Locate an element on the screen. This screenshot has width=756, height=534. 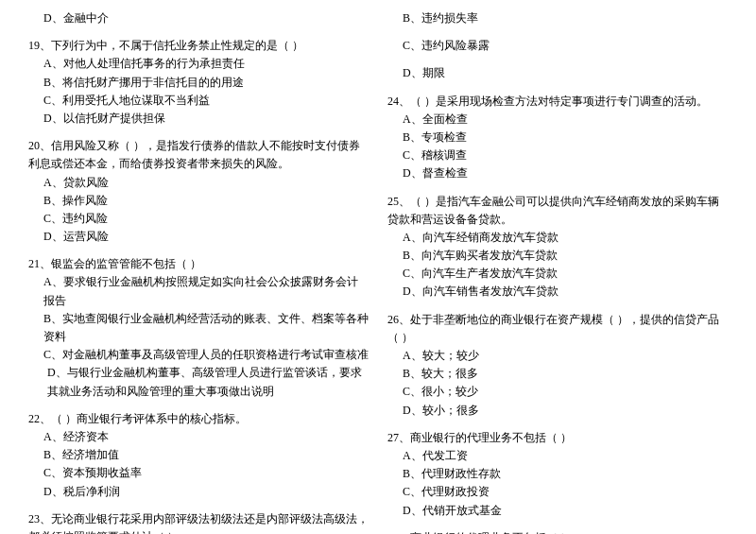
q19-opt-c: C、利用受托人地位谋取不当利益 is located at coordinates (198, 100).